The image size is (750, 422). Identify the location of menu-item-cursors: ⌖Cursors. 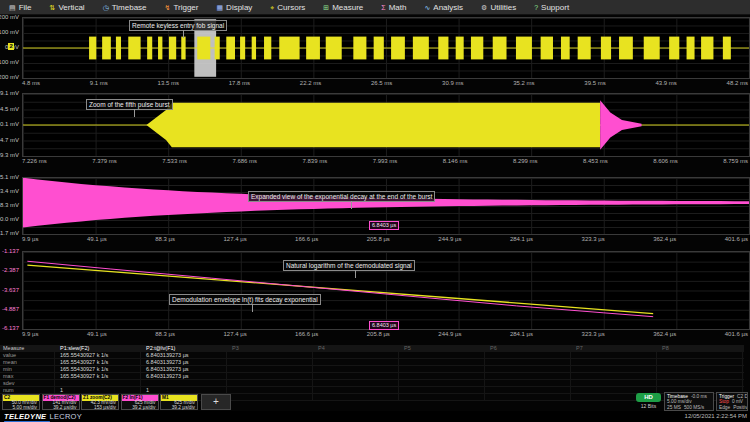
(288, 7).